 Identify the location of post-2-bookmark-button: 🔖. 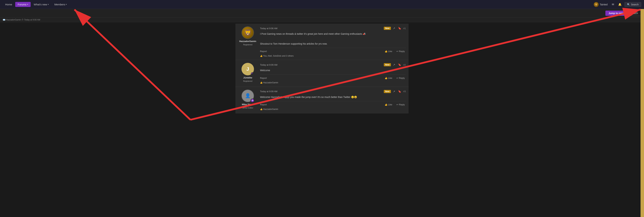
(400, 65).